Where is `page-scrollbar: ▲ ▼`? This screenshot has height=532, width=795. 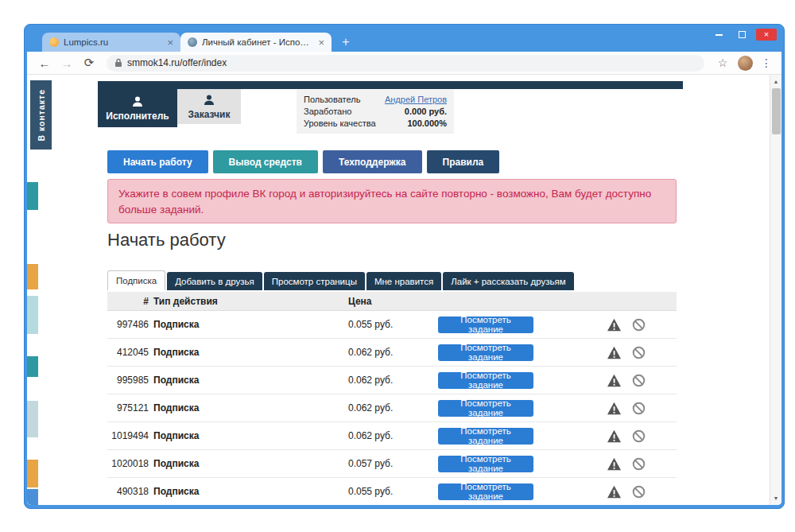 page-scrollbar: ▲ ▼ is located at coordinates (776, 289).